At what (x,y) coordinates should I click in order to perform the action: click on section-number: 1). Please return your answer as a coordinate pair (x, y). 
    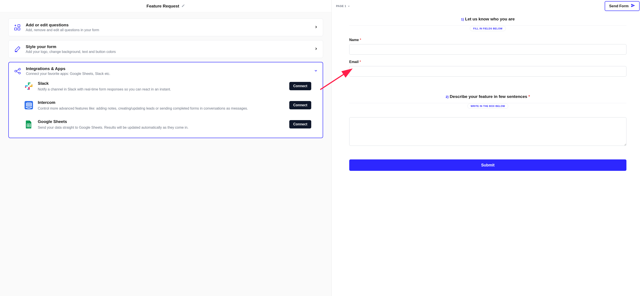
    Looking at the image, I should click on (462, 19).